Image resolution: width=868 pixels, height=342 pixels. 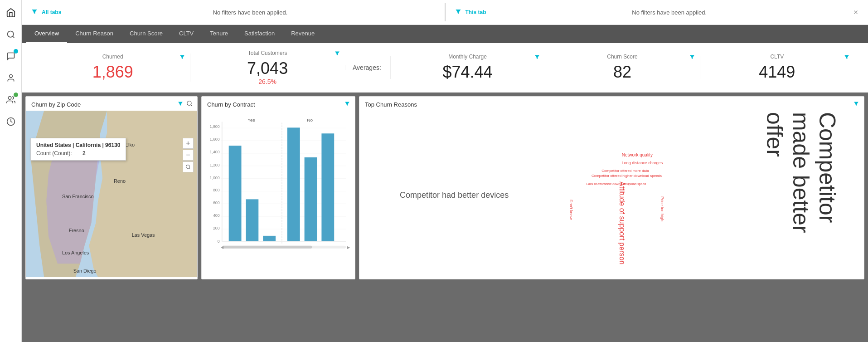 I want to click on kpi-monthly-charge-value: $74.44, so click(x=468, y=72).